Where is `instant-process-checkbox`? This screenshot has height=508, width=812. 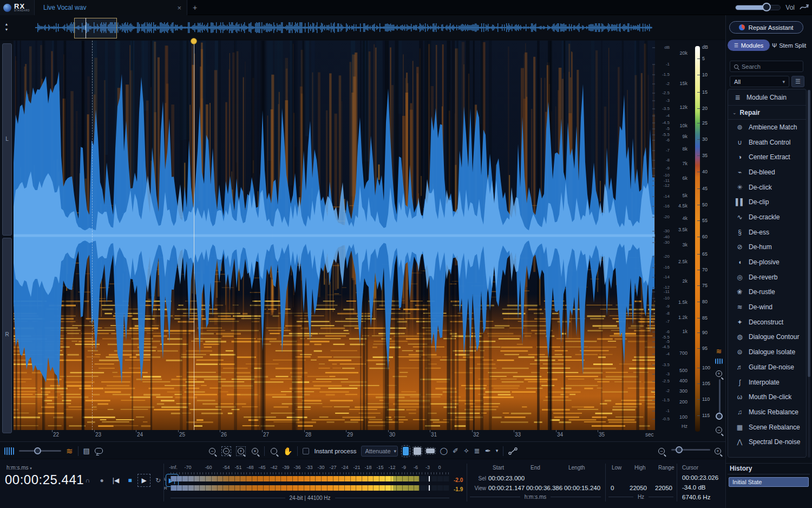
instant-process-checkbox is located at coordinates (306, 451).